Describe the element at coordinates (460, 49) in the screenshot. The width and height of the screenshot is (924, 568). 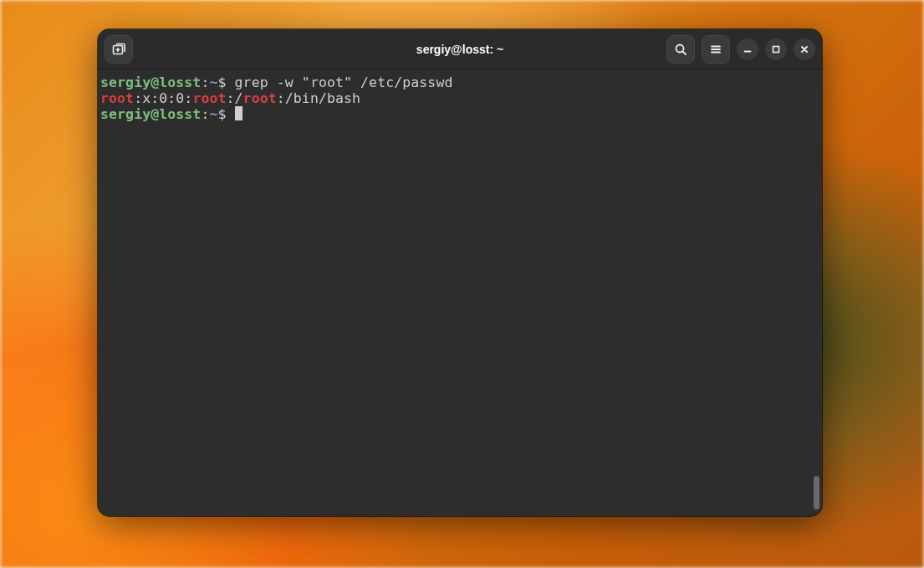
I see `titlebar: sergiy@losst: ~` at that location.